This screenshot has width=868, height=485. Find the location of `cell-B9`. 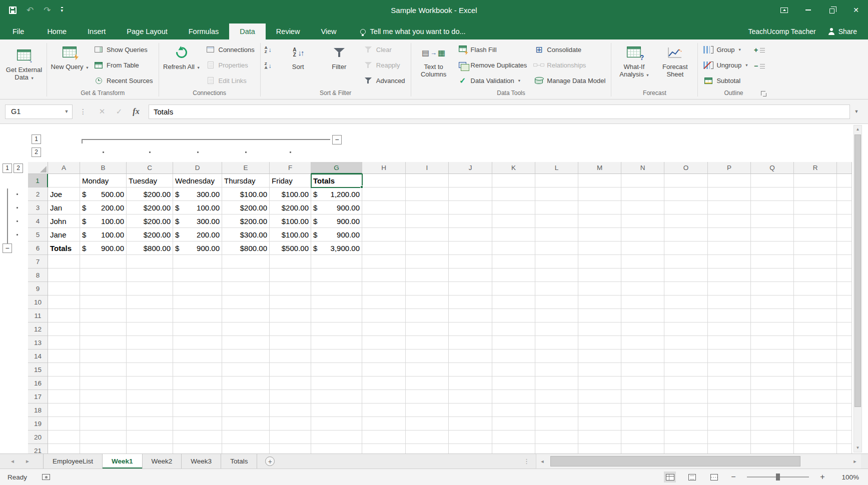

cell-B9 is located at coordinates (103, 289).